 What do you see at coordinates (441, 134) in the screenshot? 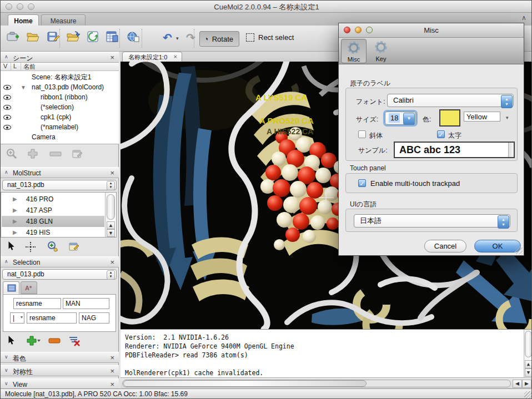
I see `bold-checkbox: ✓` at bounding box center [441, 134].